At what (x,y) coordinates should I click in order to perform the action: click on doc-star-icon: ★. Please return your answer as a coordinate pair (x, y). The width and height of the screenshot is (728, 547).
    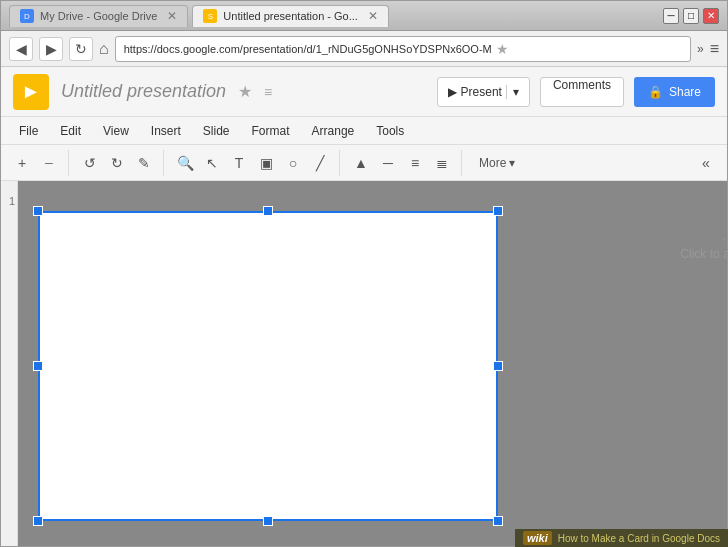
    Looking at the image, I should click on (245, 92).